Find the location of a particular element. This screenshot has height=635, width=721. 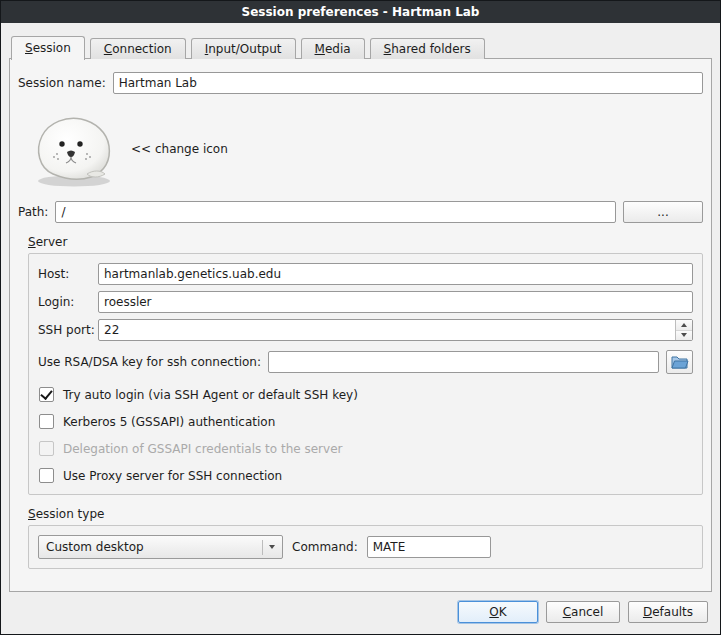

rsa-key-browse-button is located at coordinates (680, 362).